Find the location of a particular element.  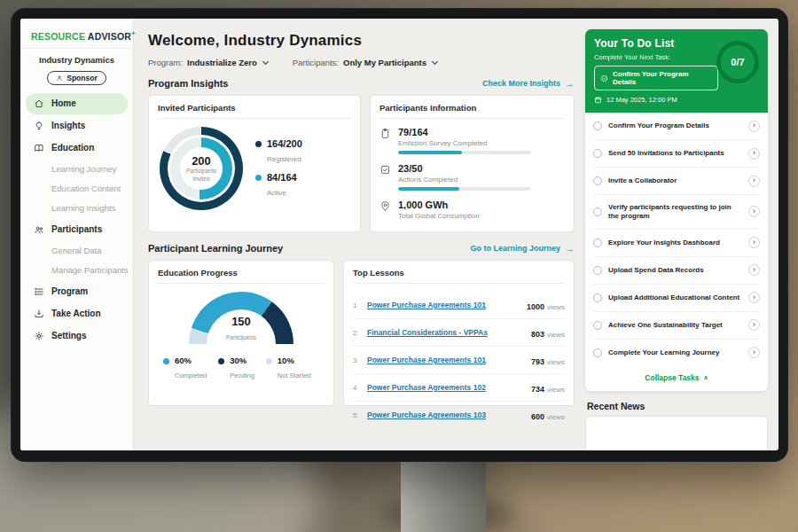

gauge-center-label: Participants is located at coordinates (241, 337).